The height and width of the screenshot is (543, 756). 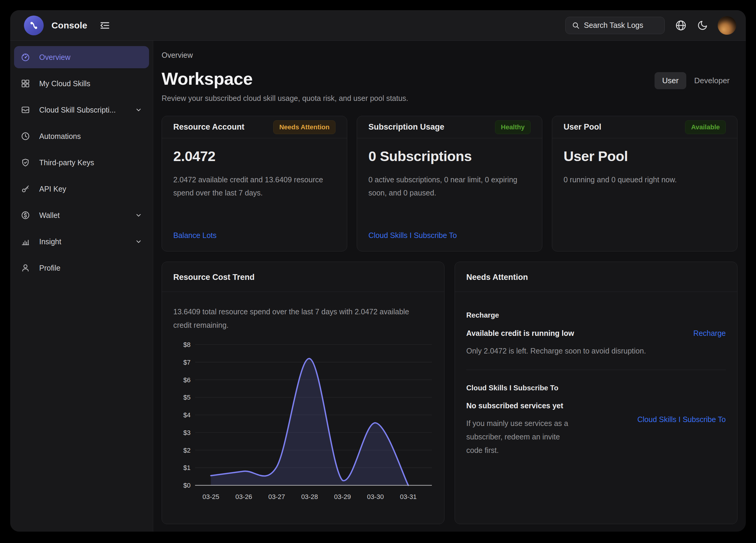 I want to click on search-placeholder: Search Task Logs, so click(x=614, y=25).